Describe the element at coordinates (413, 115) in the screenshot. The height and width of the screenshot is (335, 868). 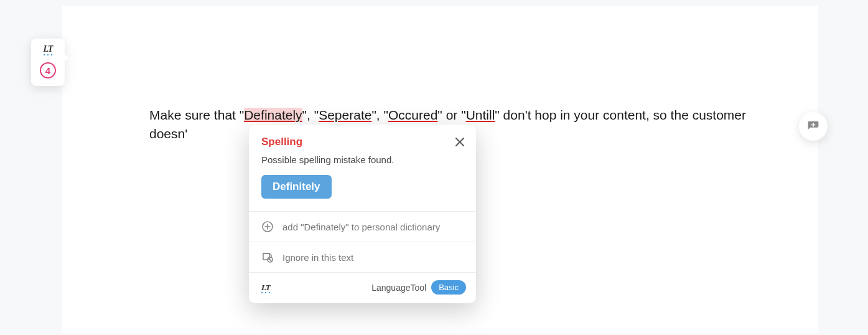
I see `spelling-error: Occured` at that location.